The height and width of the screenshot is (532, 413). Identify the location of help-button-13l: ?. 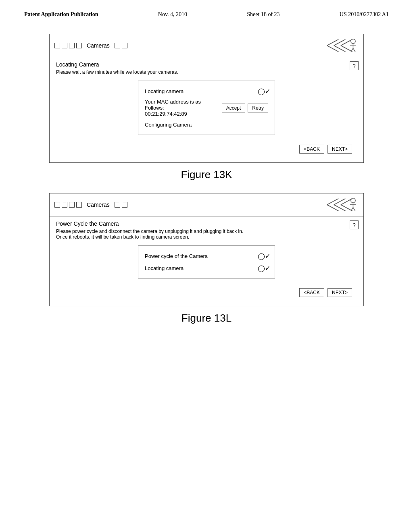
(354, 225).